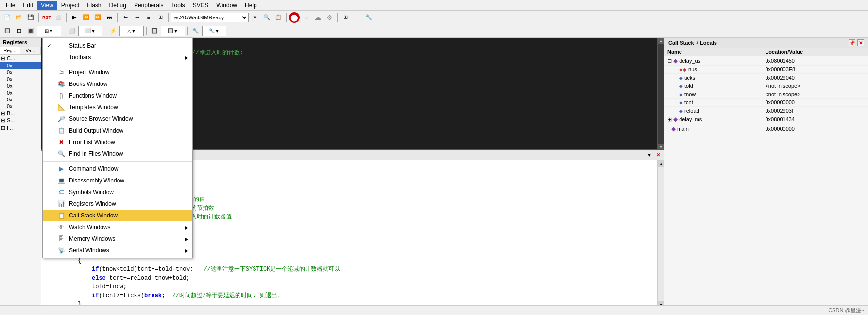 This screenshot has width=868, height=315. I want to click on t2-dropdown2: ⬜▼, so click(90, 31).